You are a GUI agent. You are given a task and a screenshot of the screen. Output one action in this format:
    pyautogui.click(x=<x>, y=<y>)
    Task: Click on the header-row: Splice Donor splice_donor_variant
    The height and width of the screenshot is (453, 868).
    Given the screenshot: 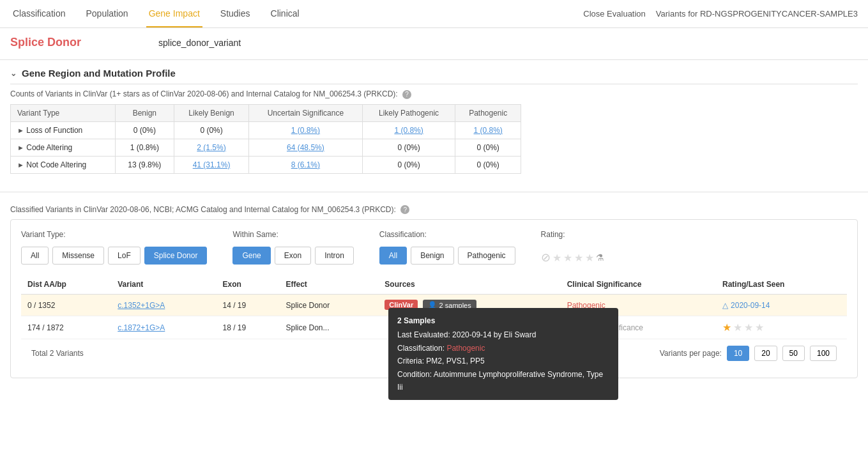 What is the action you would take?
    pyautogui.click(x=434, y=42)
    